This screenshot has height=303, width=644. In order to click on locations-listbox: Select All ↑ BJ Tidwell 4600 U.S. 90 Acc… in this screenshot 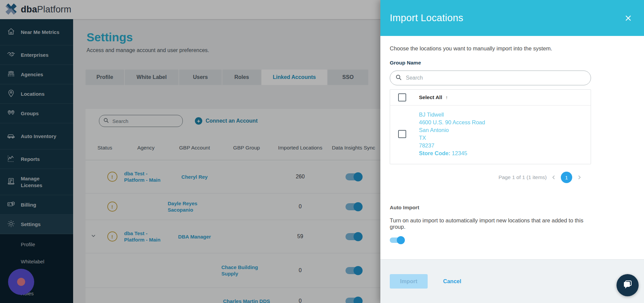, I will do `click(490, 127)`.